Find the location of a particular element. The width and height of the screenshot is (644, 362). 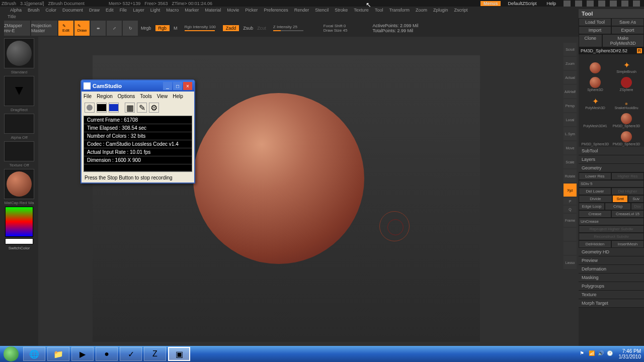

task-hp: ● is located at coordinates (107, 354).